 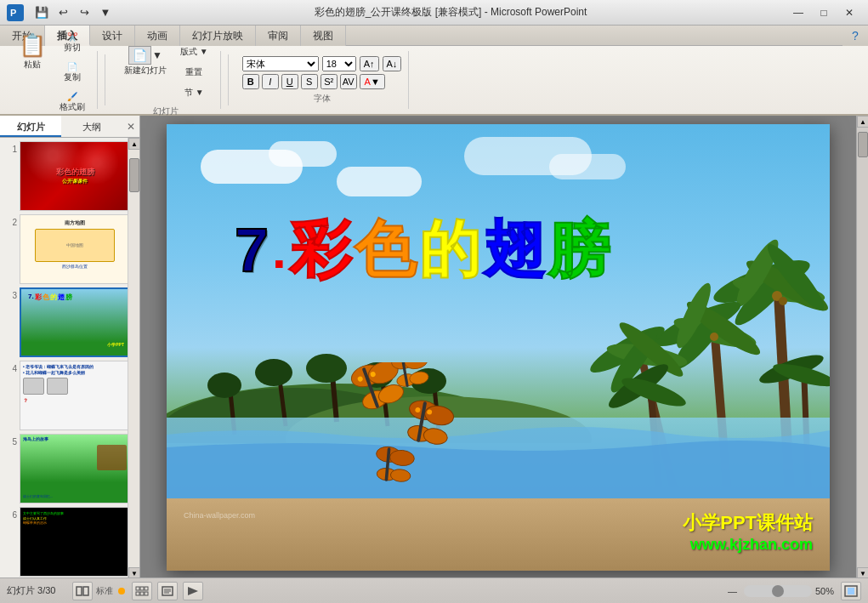 I want to click on reset-button: 重置, so click(x=194, y=72).